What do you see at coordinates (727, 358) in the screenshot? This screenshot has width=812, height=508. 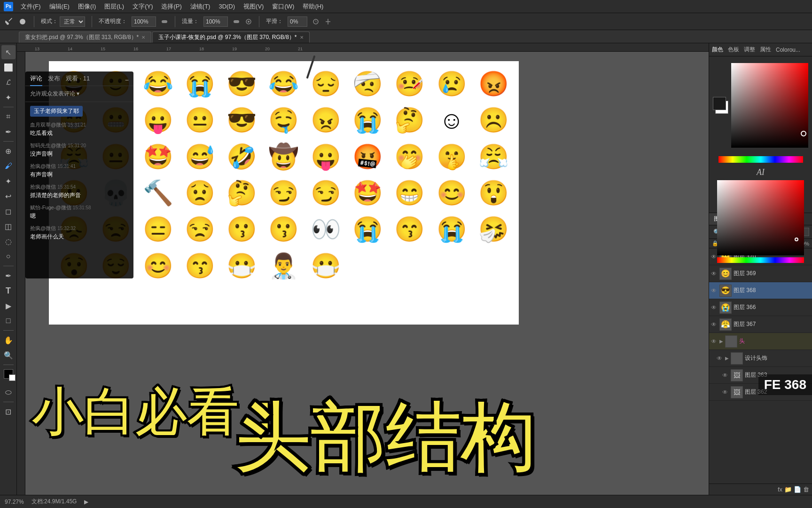 I see `group-arrow-design: ▶` at bounding box center [727, 358].